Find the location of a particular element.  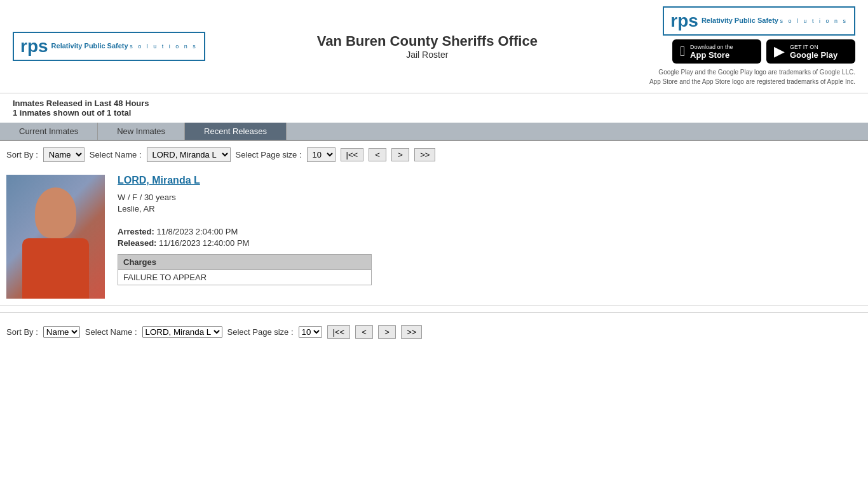

sort-by-select: Name is located at coordinates (64, 155).